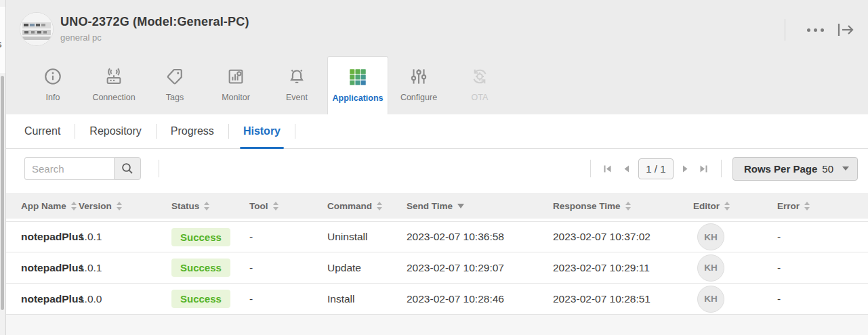 This screenshot has width=868, height=335. I want to click on connection-icon, so click(114, 76).